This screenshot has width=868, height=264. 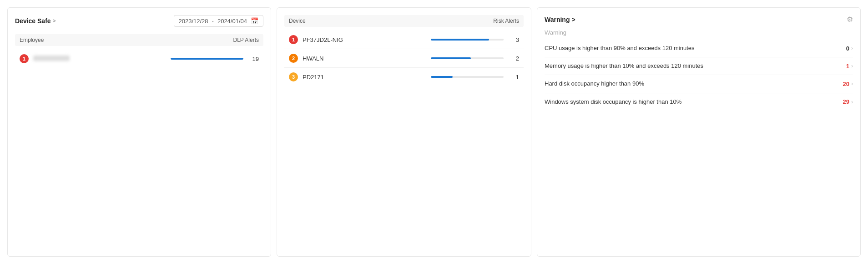 I want to click on rank-badge: 3, so click(x=293, y=77).